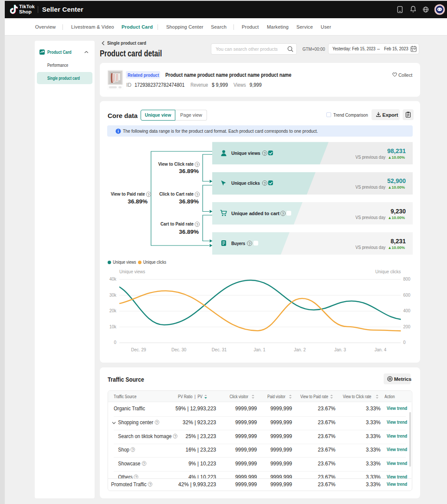  Describe the element at coordinates (340, 350) in the screenshot. I see `svg-text: Jan. 3` at that location.